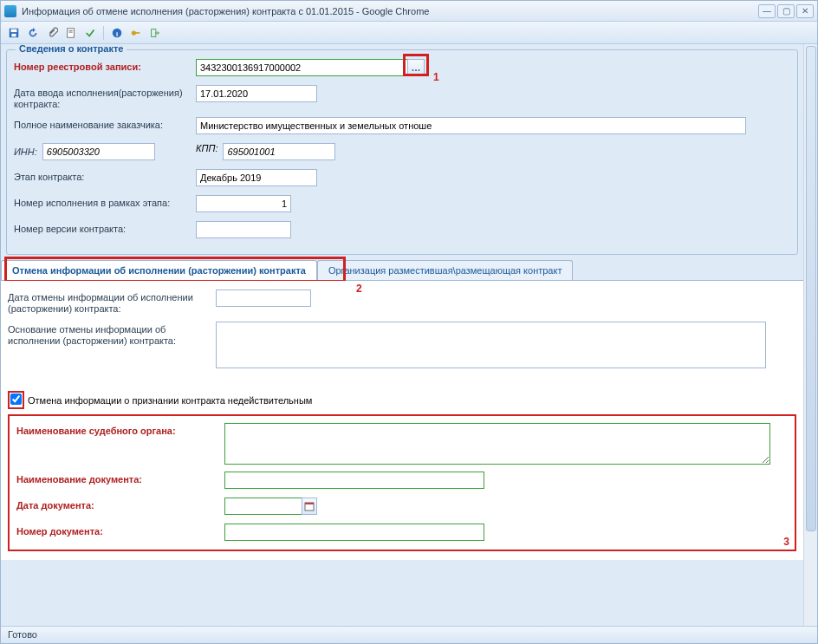 Image resolution: width=818 pixels, height=644 pixels. Describe the element at coordinates (155, 33) in the screenshot. I see `exit-icon` at that location.